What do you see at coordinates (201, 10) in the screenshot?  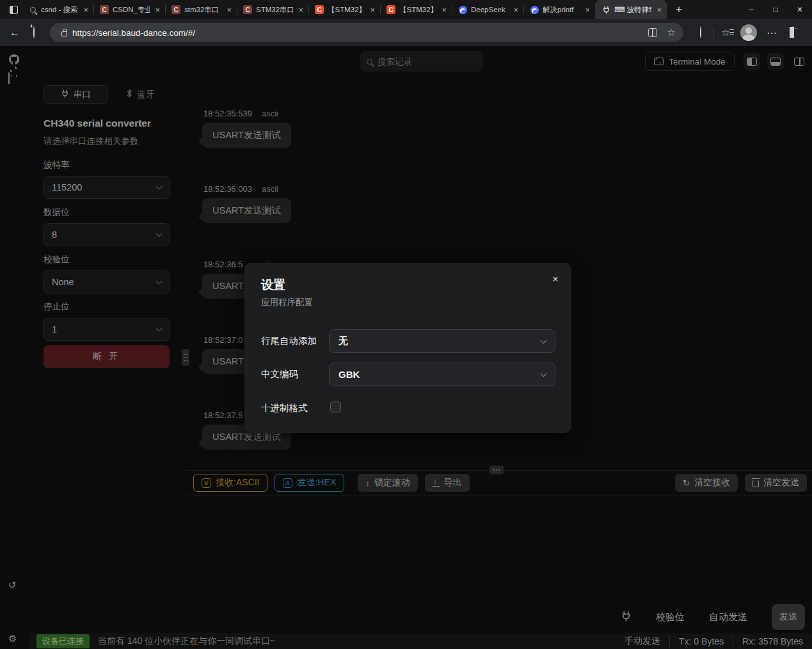 I see `tab-csdn-2: C stm32串口 ×` at bounding box center [201, 10].